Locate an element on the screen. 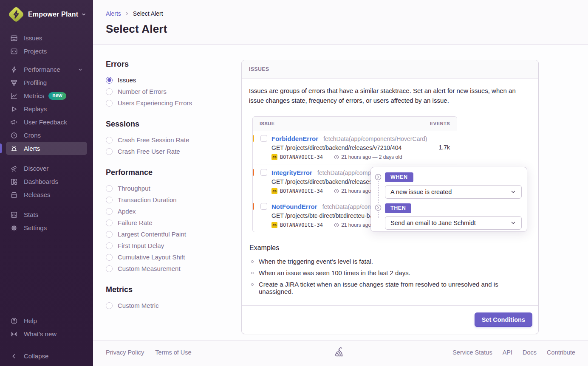  column-header-events: EVENTS is located at coordinates (440, 124).